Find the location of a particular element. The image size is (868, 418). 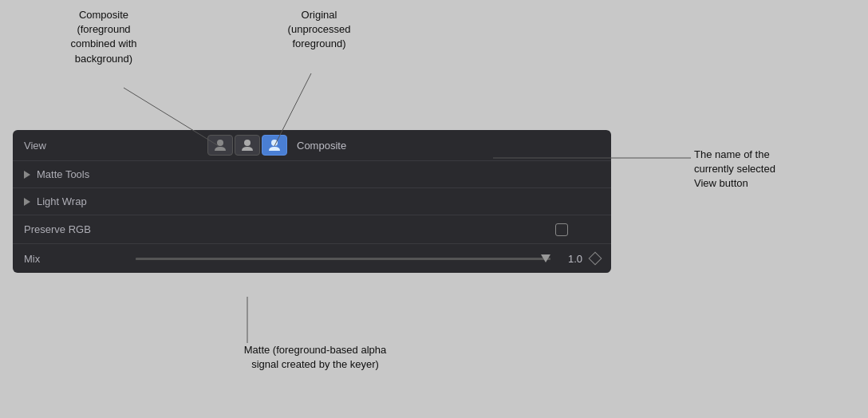

view-label: View is located at coordinates (76, 145).